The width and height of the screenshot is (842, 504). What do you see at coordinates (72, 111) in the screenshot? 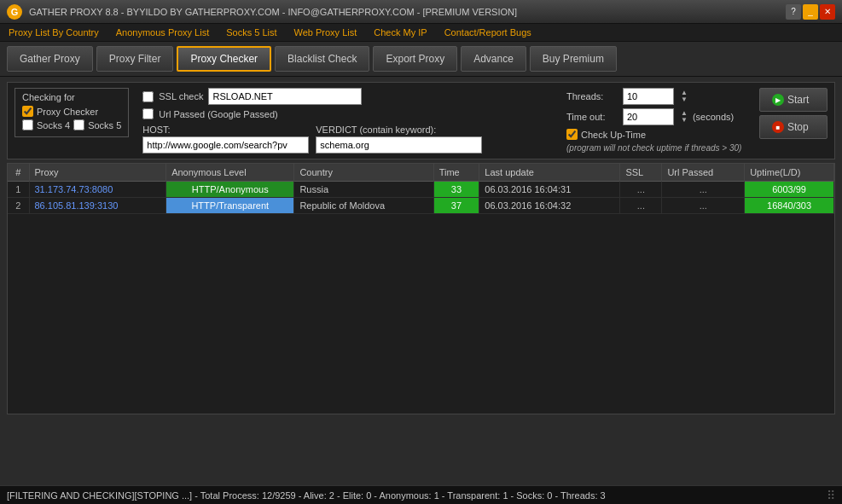
I see `proxy-checker-row: Proxy Checker` at bounding box center [72, 111].